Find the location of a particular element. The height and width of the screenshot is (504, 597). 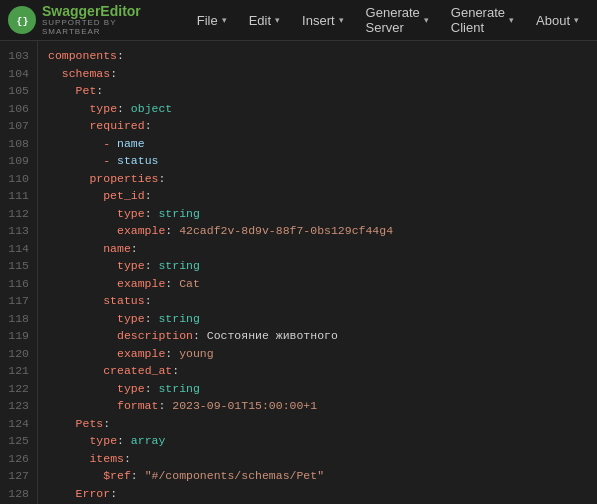

code-line-121: created_at: is located at coordinates (322, 371).